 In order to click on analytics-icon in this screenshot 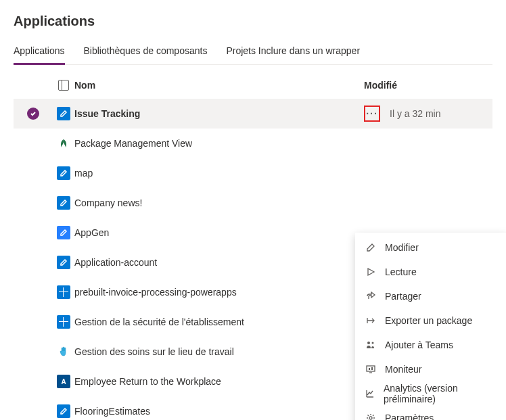, I will do `click(370, 394)`.